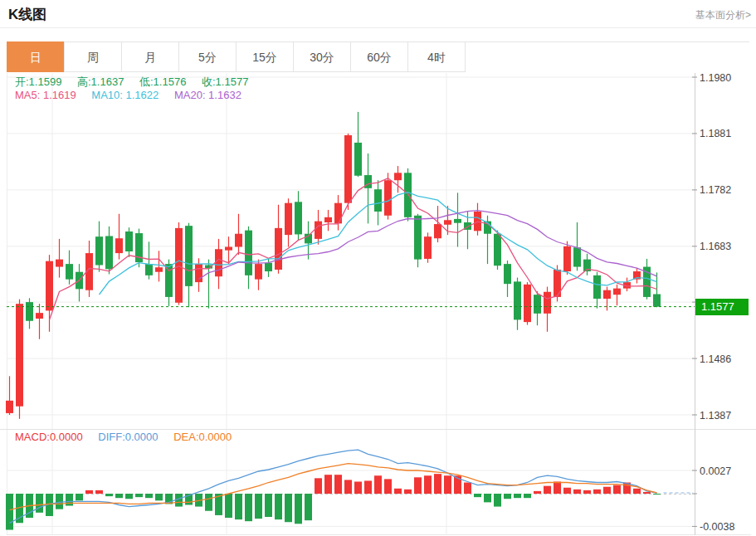  Describe the element at coordinates (150, 56) in the screenshot. I see `tab-month: 月` at that location.